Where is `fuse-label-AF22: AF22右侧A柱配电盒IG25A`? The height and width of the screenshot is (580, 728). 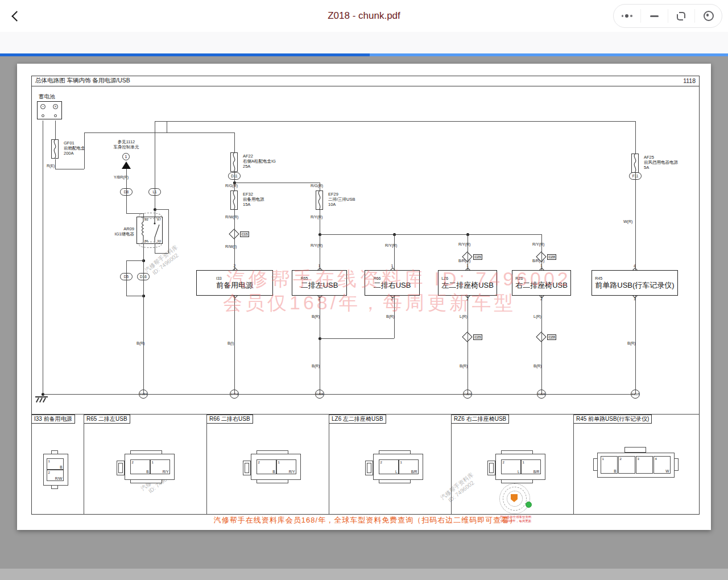 fuse-label-AF22: AF22右侧A柱配电盒IG25A is located at coordinates (259, 161).